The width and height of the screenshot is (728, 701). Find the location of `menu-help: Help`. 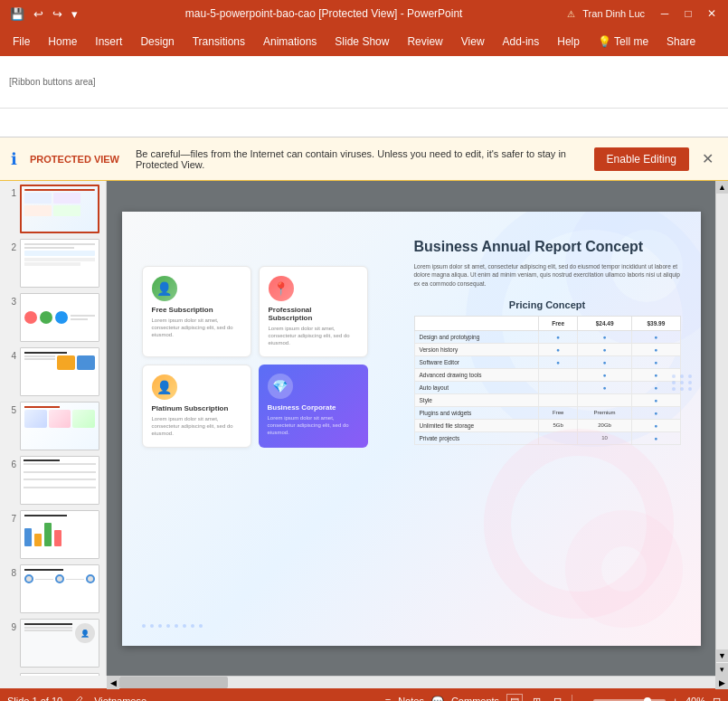

menu-help: Help is located at coordinates (568, 42).